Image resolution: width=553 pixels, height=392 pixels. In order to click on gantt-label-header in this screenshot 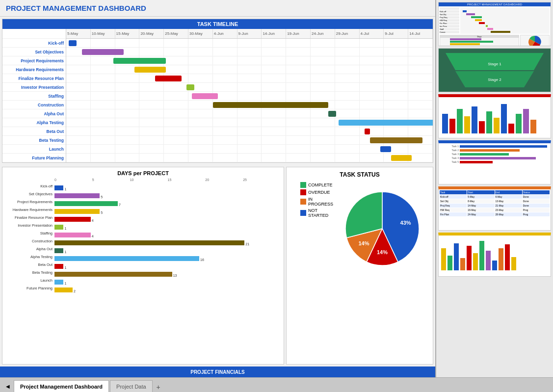, I will do `click(34, 34)`.